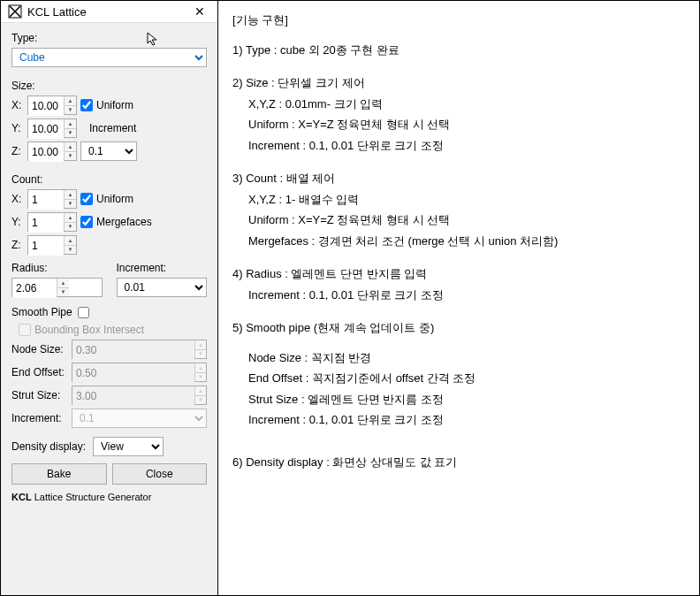  I want to click on radius-increment-label: Increment:, so click(163, 268).